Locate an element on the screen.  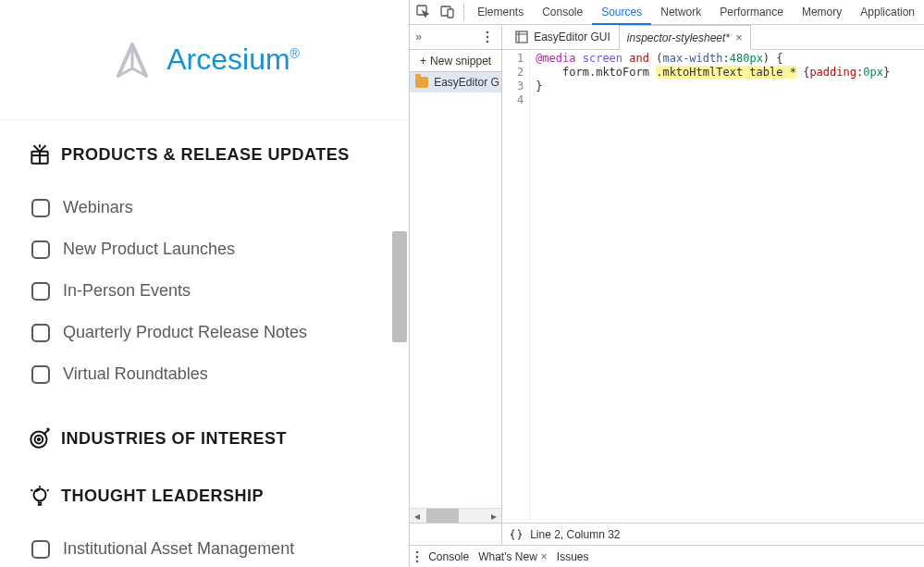
new-snippet-label: New snippet is located at coordinates (461, 61).